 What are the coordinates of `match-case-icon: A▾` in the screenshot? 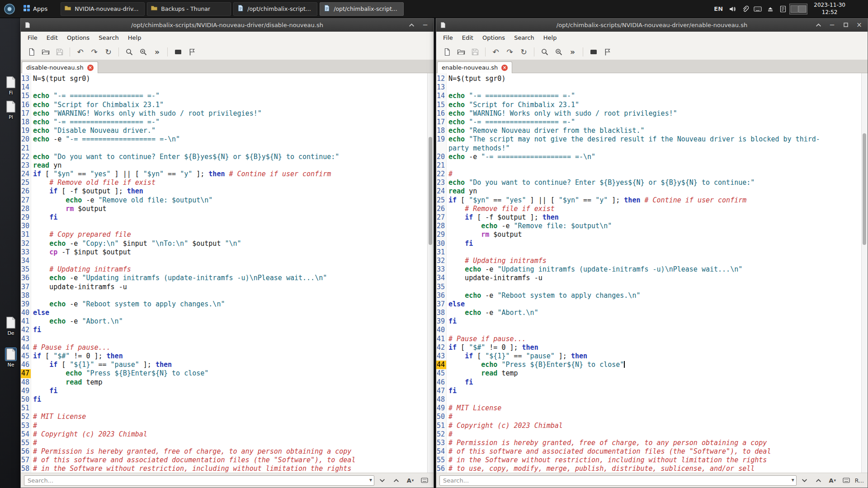 It's located at (833, 481).